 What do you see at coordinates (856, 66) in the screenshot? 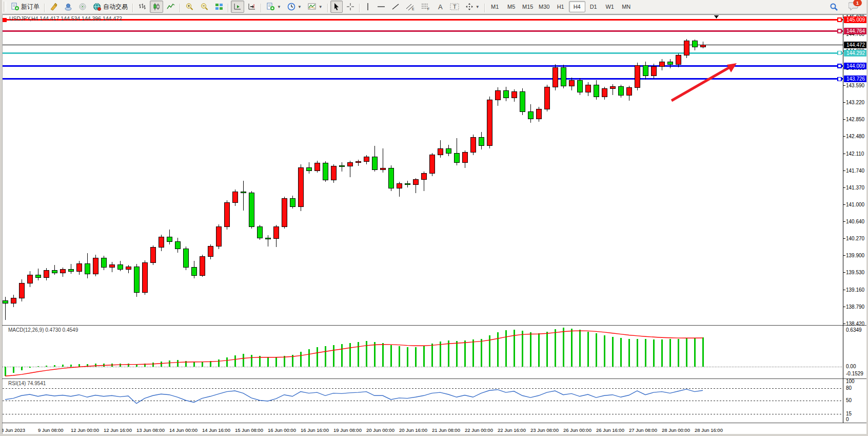
I see `price-label-text: 144.009` at bounding box center [856, 66].